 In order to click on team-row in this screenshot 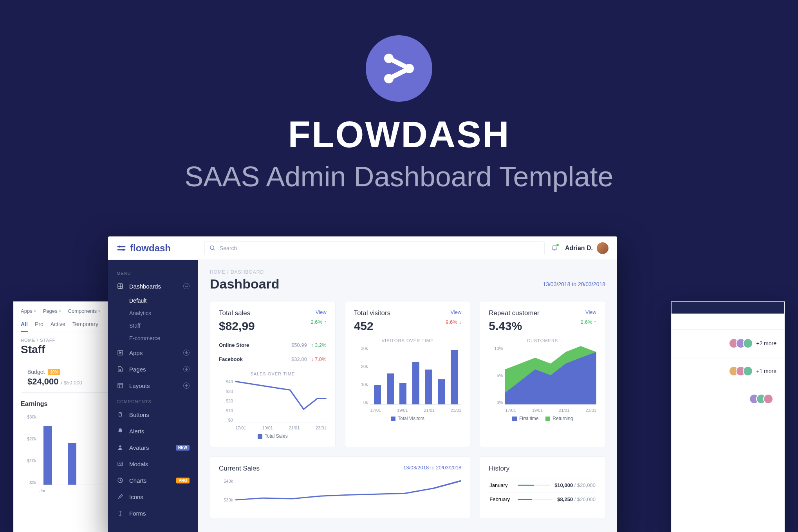, I will do `click(728, 399)`.